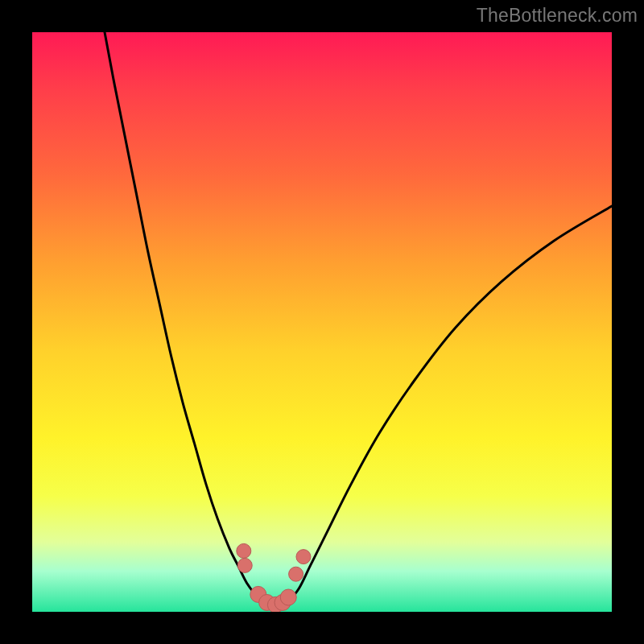  What do you see at coordinates (274, 578) in the screenshot?
I see `marker-group` at bounding box center [274, 578].